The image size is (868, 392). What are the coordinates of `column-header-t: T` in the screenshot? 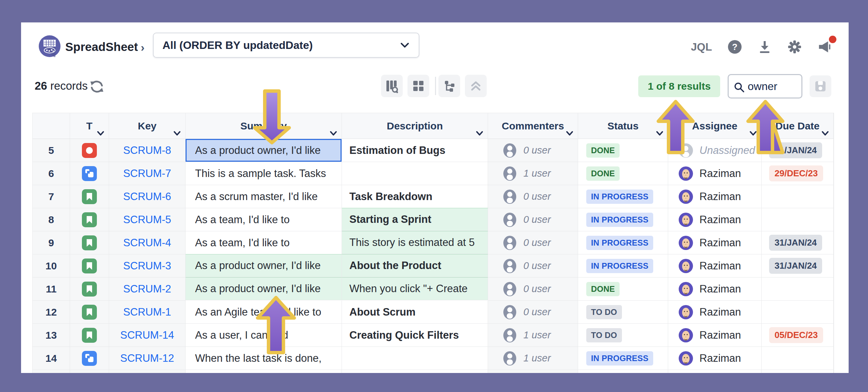 It's located at (90, 126).